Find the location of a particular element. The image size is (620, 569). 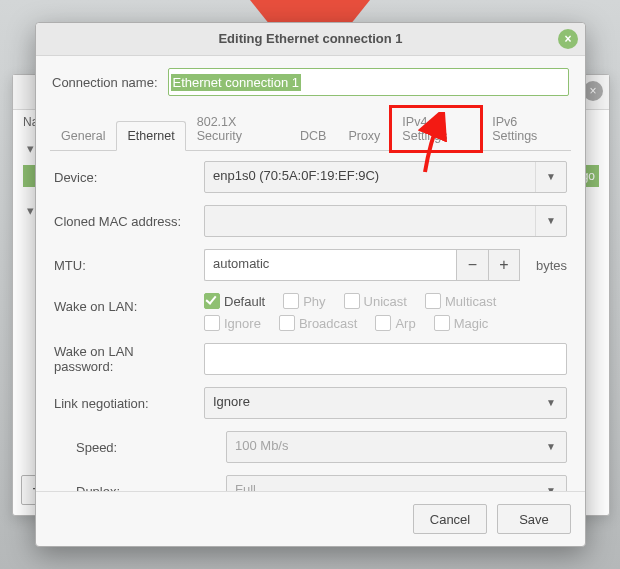

tab-bar: General Ethernet 802.1X Security DCB Pro… is located at coordinates (310, 128).